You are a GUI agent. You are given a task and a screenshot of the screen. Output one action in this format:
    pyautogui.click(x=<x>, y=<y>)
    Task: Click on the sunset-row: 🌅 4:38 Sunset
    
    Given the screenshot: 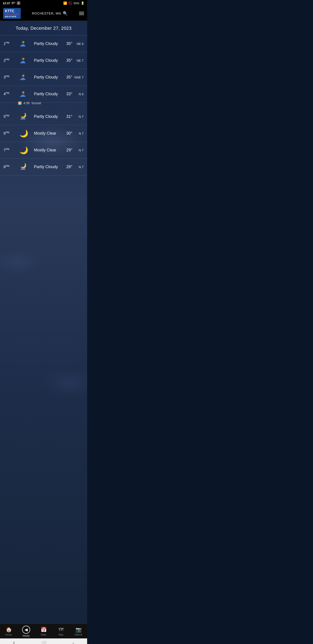 What is the action you would take?
    pyautogui.click(x=43, y=104)
    